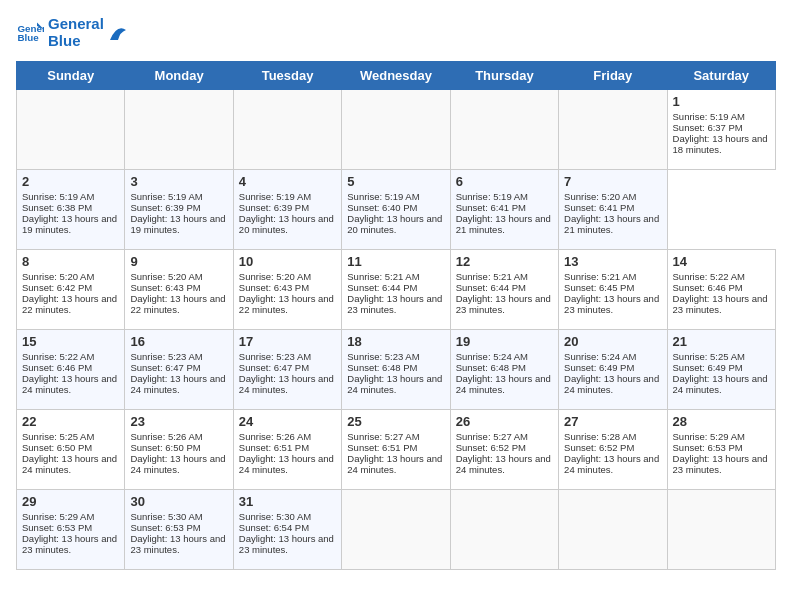 The width and height of the screenshot is (792, 612). What do you see at coordinates (396, 370) in the screenshot?
I see `cell-3-3: 18 Sunrise: 5:23 AM Sunset: 6:48 PM Dayl…` at bounding box center [396, 370].